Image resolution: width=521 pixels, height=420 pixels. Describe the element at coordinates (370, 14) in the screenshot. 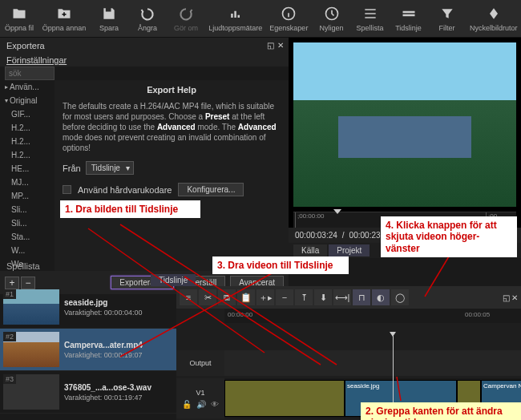

I see `list-icon` at that location.